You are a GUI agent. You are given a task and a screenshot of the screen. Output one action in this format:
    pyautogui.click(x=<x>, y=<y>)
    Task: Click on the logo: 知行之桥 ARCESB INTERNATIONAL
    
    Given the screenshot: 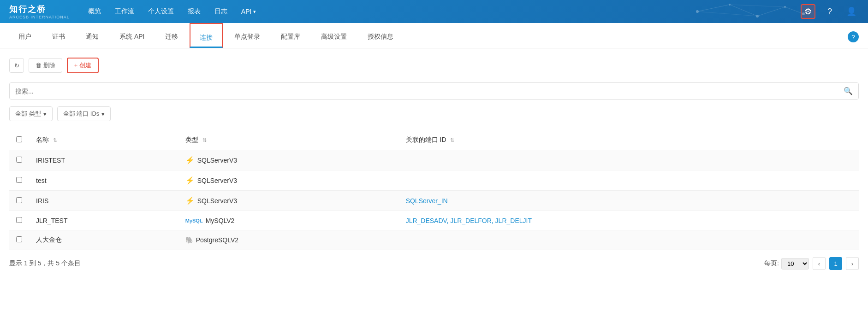 What is the action you would take?
    pyautogui.click(x=40, y=12)
    